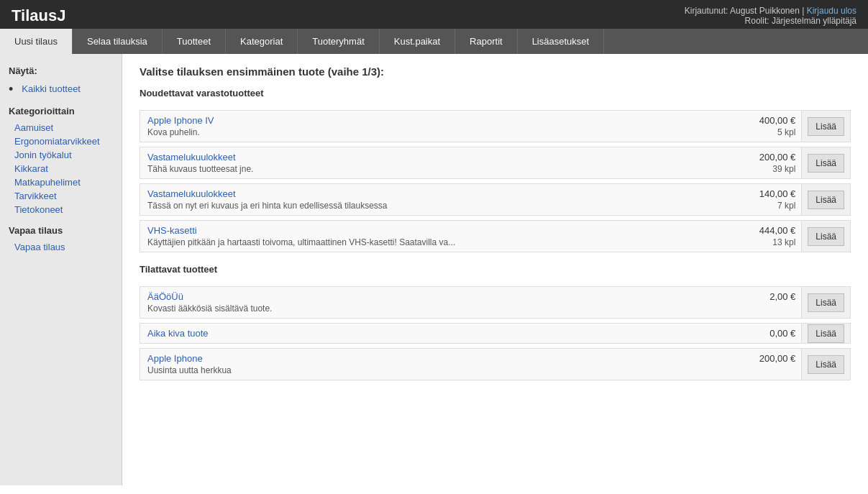 The image size is (868, 494). Describe the element at coordinates (36, 42) in the screenshot. I see `nav-item-uusi-tilaus: Uusi tilaus` at that location.